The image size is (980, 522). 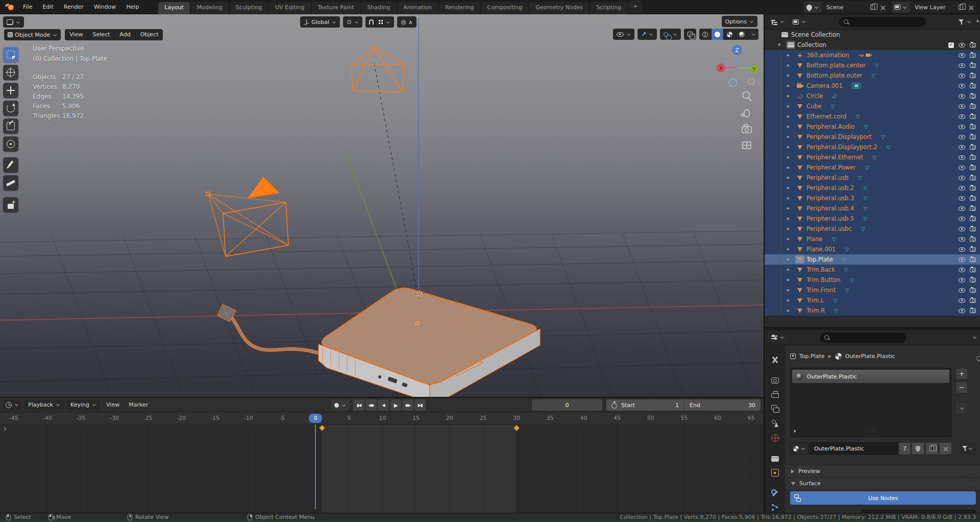 What do you see at coordinates (824, 280) in the screenshot?
I see `object-name: Trim.Button` at bounding box center [824, 280].